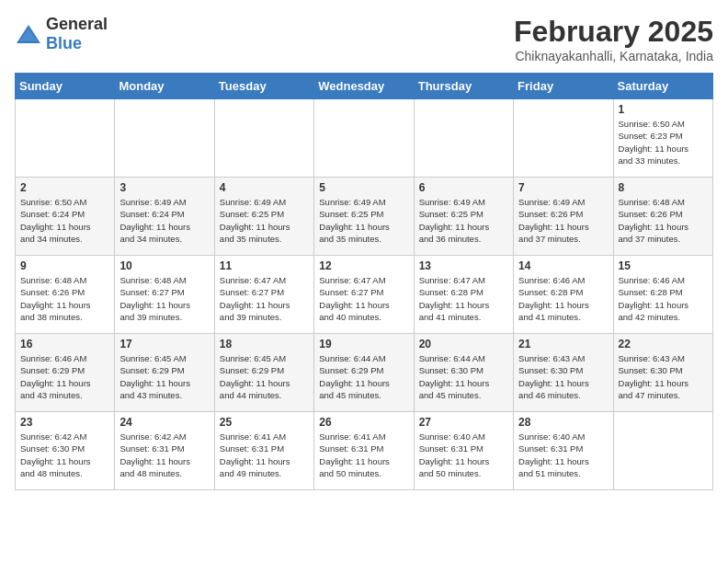 The width and height of the screenshot is (728, 563). Describe the element at coordinates (364, 217) in the screenshot. I see `calendar-cell: 5Sunrise: 6:49 AM Sunset: 6:25 PM Daylig…` at that location.